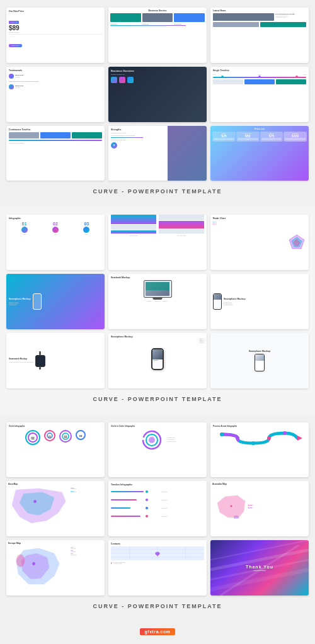 Image resolution: width=315 pixels, height=644 pixels. I want to click on slide-title: Continuous Timeline, so click(55, 130).